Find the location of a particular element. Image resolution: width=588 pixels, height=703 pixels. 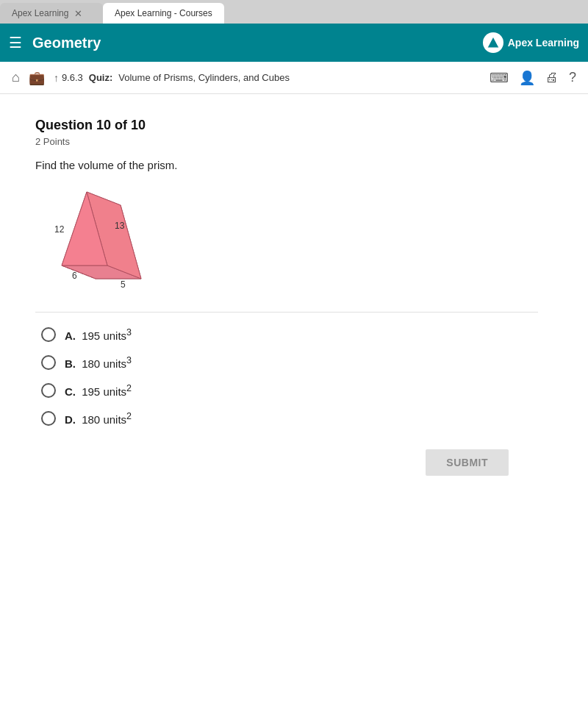

secondary-navigation-bar: ⌂ 💼 ↑ 9.6.3 Quiz: Volume of Prisms, Cyli… is located at coordinates (294, 78).